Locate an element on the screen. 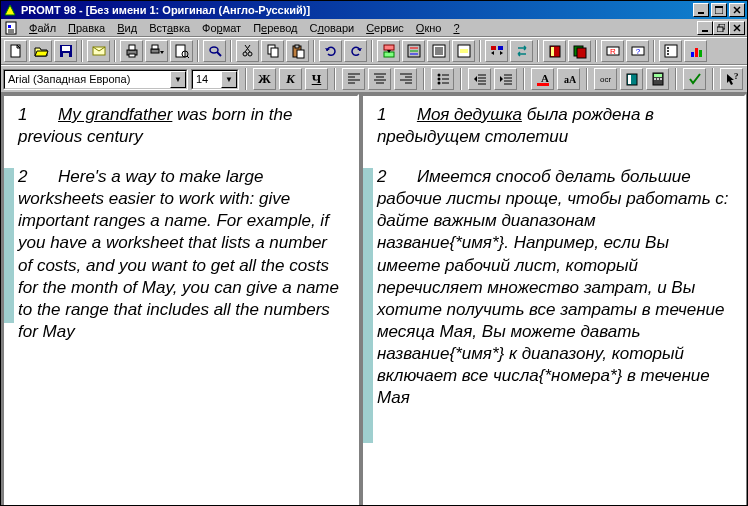  calc-button is located at coordinates (658, 79).